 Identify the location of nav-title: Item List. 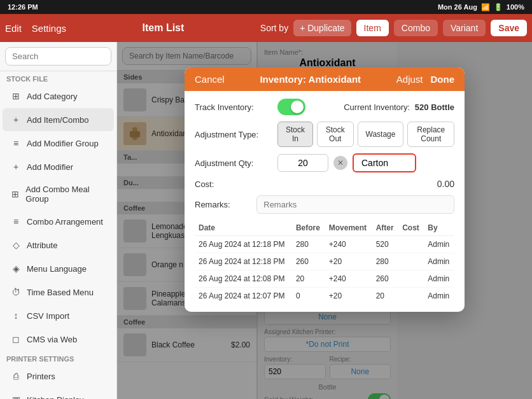
(164, 28).